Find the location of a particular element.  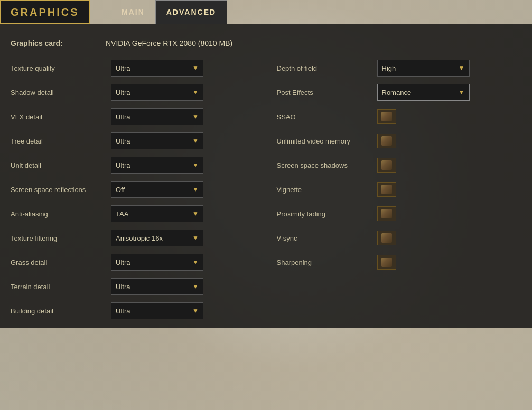

texture-quality-arrow-icon: ▼ is located at coordinates (195, 68).